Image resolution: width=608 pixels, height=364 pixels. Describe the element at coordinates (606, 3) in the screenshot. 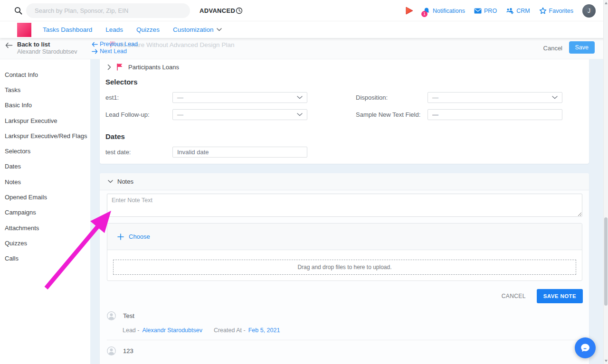

I see `scrollbar-up-arrow` at that location.